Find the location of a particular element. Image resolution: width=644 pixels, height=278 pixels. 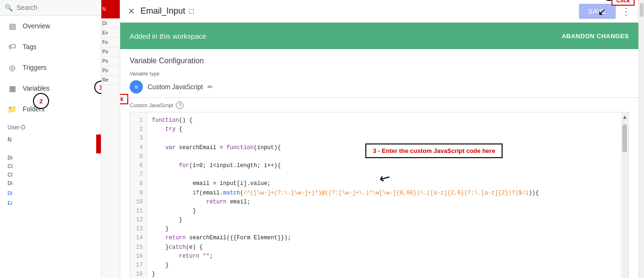

annotation-box-3: 3 - Enter the custom JavaScript code her… is located at coordinates (434, 151).